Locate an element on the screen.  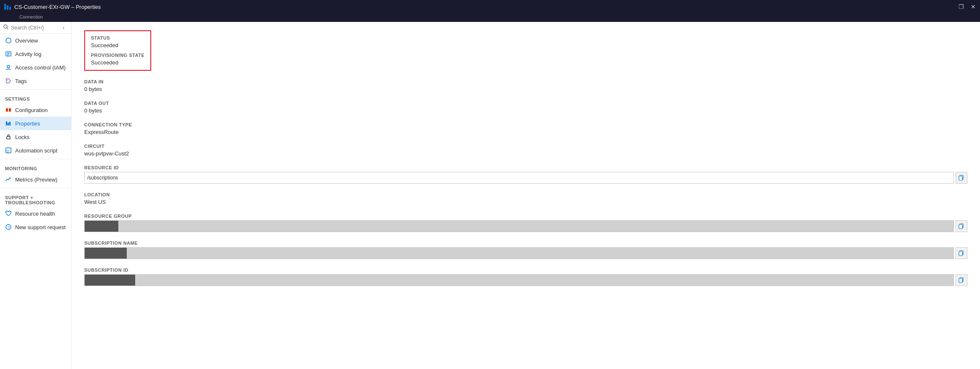
sidebar-label-tags: Tags is located at coordinates (21, 81).